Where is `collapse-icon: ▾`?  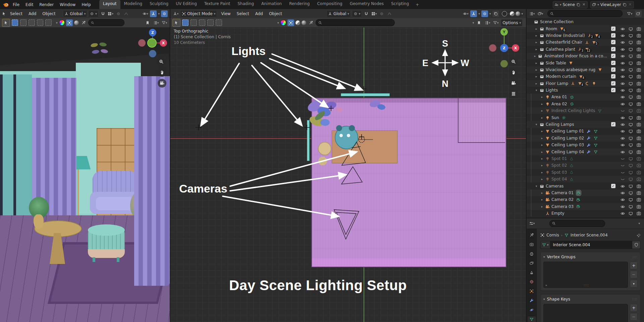 collapse-icon: ▾ is located at coordinates (544, 299).